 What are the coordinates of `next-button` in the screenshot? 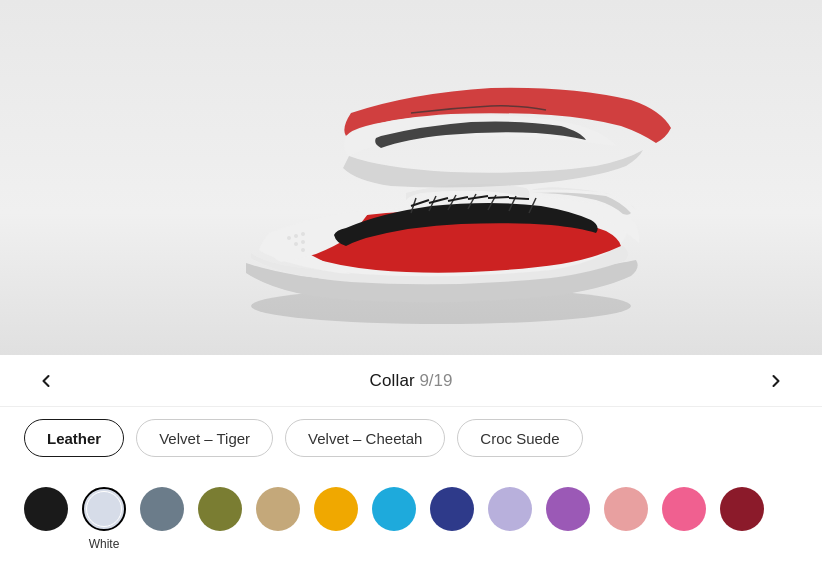 It's located at (776, 381).